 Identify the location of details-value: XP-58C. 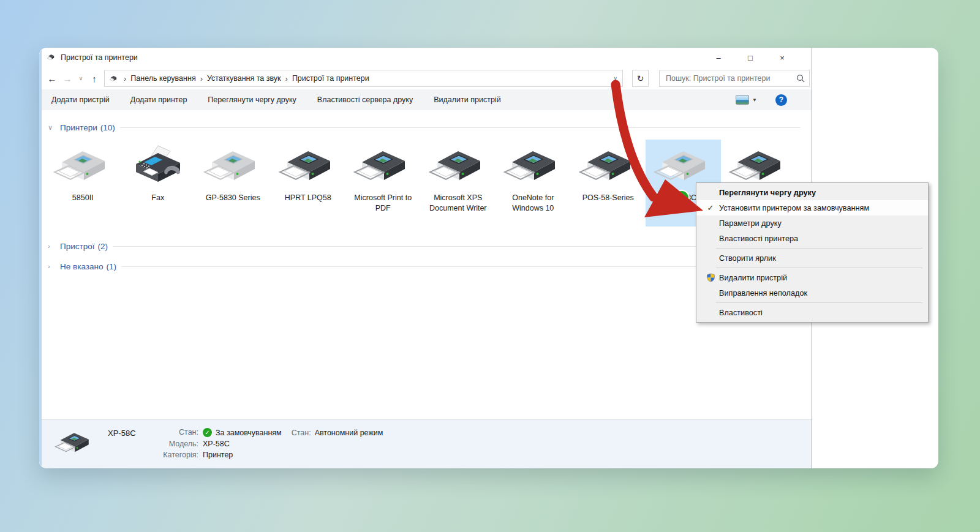
(293, 444).